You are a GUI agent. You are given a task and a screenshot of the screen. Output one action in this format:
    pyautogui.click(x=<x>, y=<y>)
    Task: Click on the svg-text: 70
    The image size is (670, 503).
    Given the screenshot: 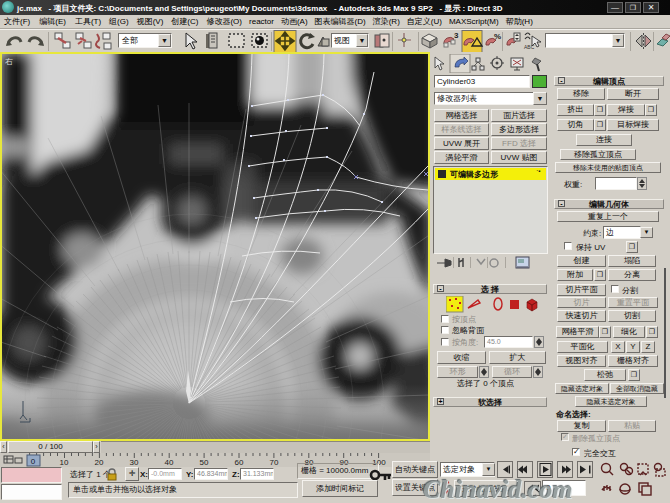 What is the action you would take?
    pyautogui.click(x=274, y=462)
    